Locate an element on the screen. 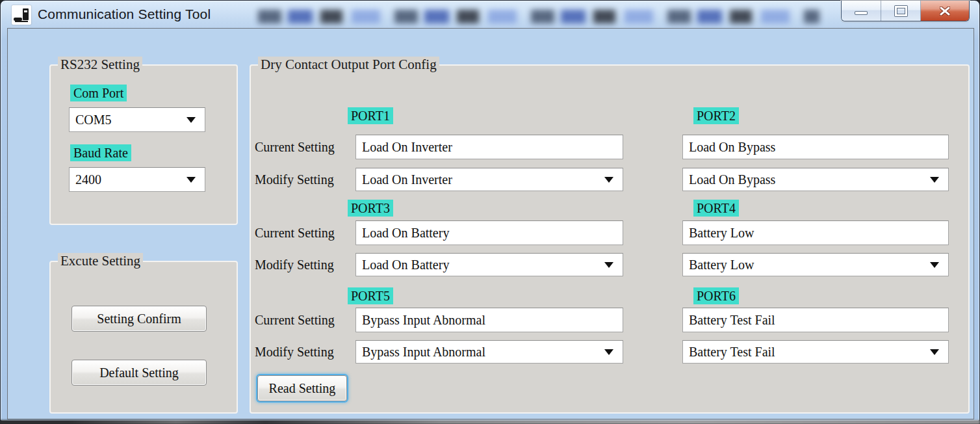 The height and width of the screenshot is (424, 980). execute-group: Excute Setting Setting Confirm Default S… is located at coordinates (144, 337).